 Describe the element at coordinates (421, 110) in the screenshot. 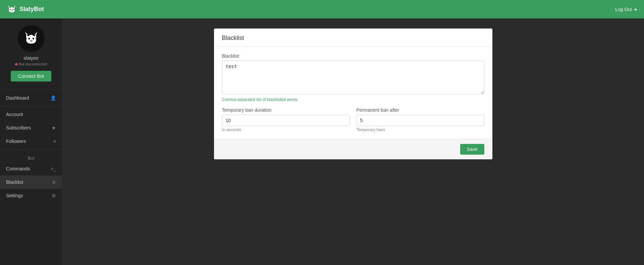

I see `perm-ban-label: Permanent ban after` at that location.